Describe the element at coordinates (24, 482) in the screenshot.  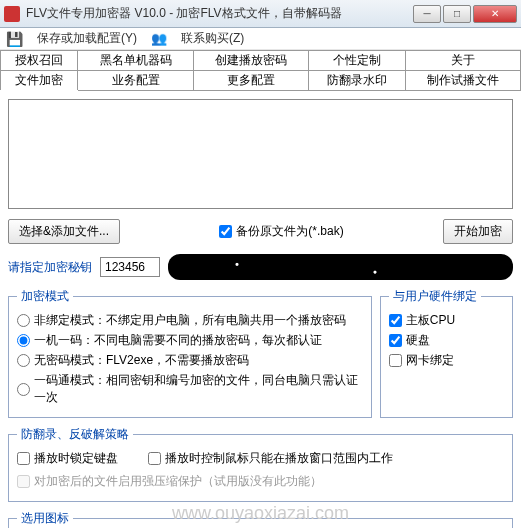
I see `compress-protect-checkbox` at that location.